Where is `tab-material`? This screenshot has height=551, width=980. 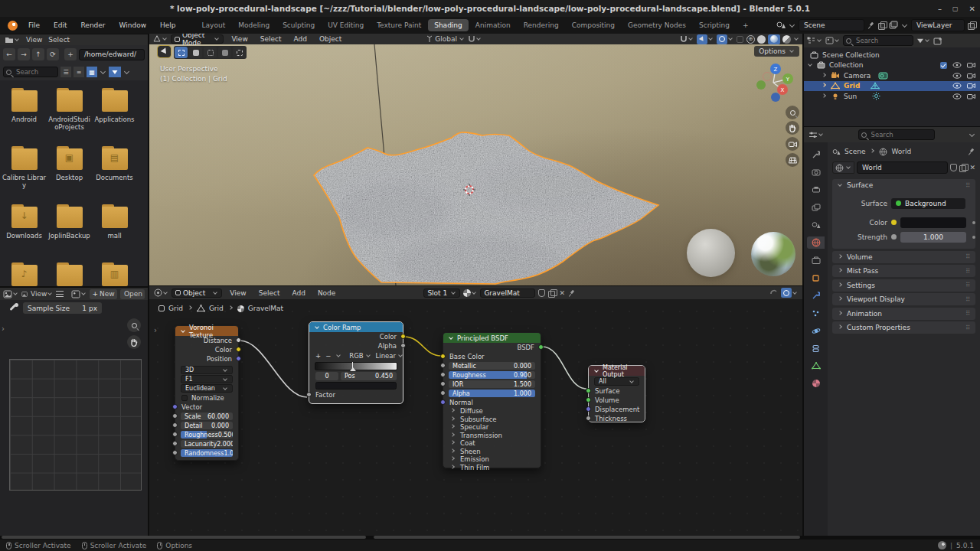 tab-material is located at coordinates (816, 383).